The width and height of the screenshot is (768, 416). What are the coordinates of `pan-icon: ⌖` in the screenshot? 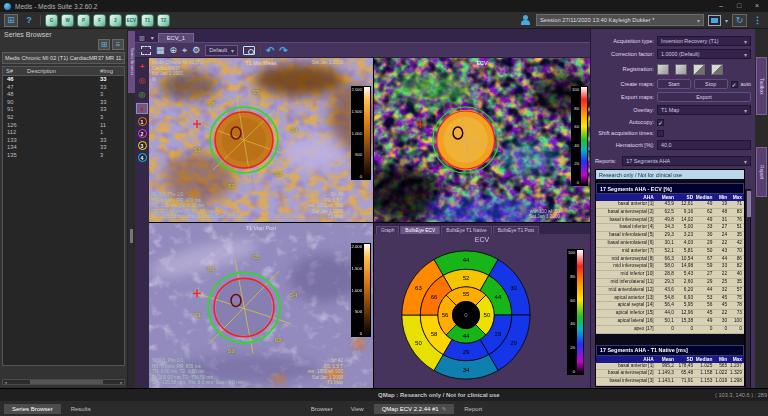 It's located at (184, 50).